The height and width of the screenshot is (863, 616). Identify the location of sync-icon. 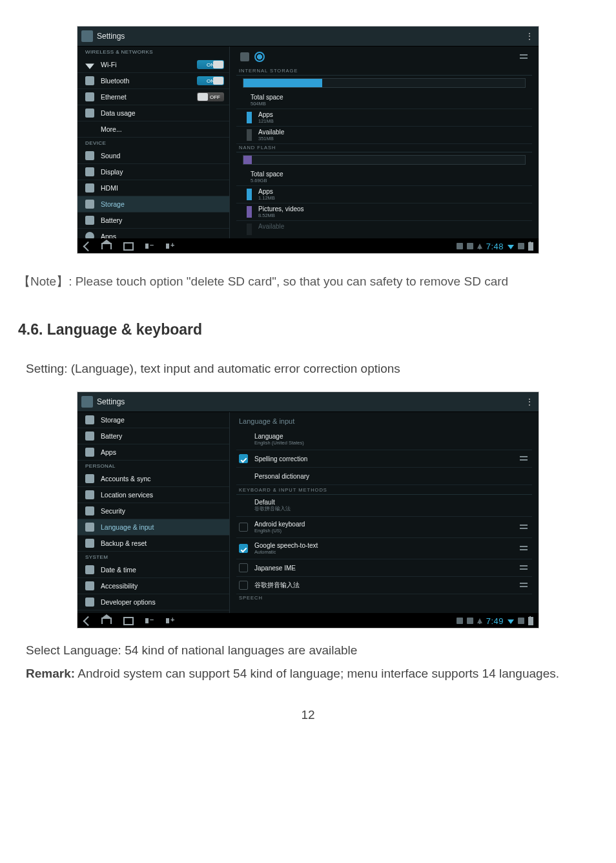
(90, 479).